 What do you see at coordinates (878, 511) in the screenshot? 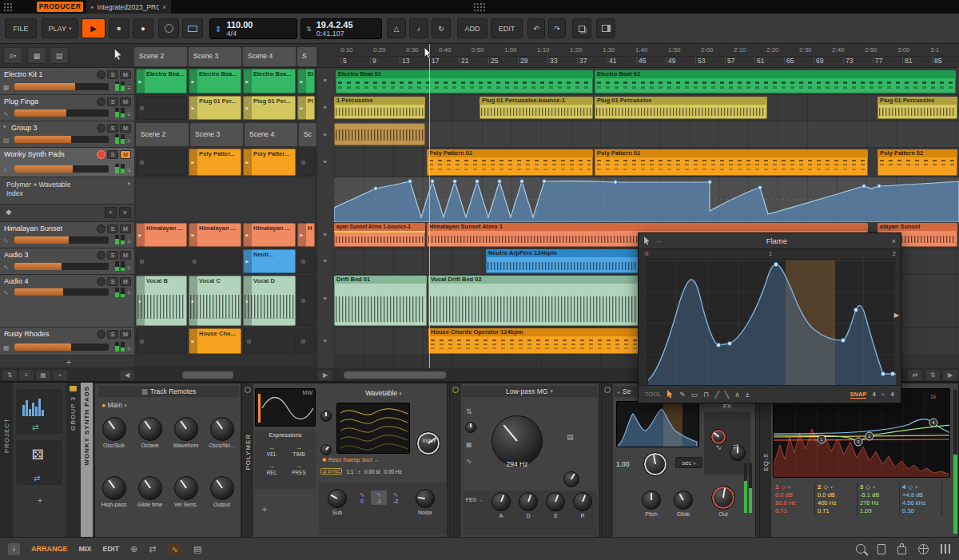
I see `band-q: 1.09` at bounding box center [878, 511].